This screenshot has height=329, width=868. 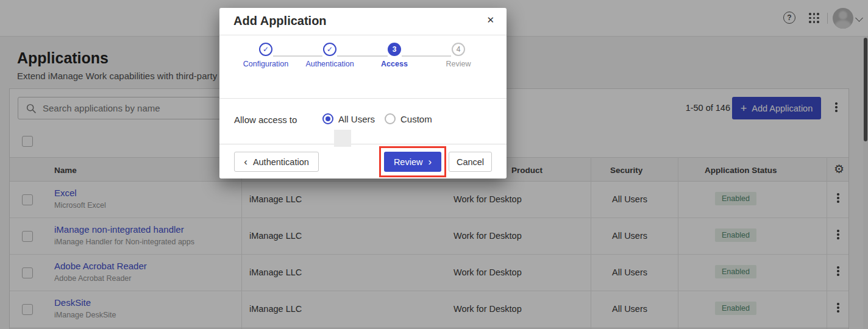 I want to click on review-button: Review ›, so click(x=413, y=162).